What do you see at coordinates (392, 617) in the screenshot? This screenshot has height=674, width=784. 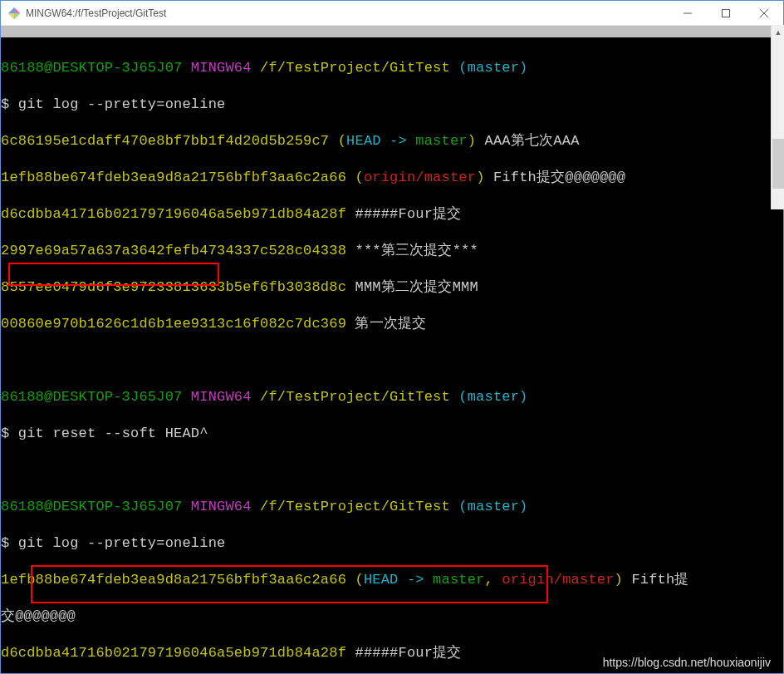 I see `log-entry-wrap: 交@@@@@@@` at bounding box center [392, 617].